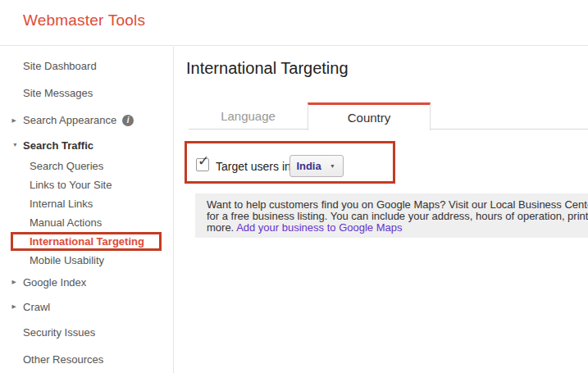 This screenshot has width=588, height=373. I want to click on sidebar-item-links-to-your-site: Links to Your Site, so click(87, 185).